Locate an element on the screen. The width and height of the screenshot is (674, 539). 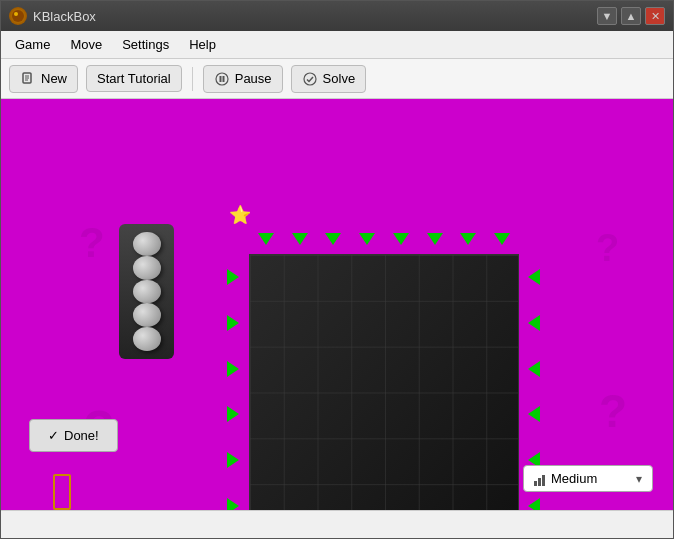
difficulty-selector: Medium ▾ is located at coordinates (588, 478).